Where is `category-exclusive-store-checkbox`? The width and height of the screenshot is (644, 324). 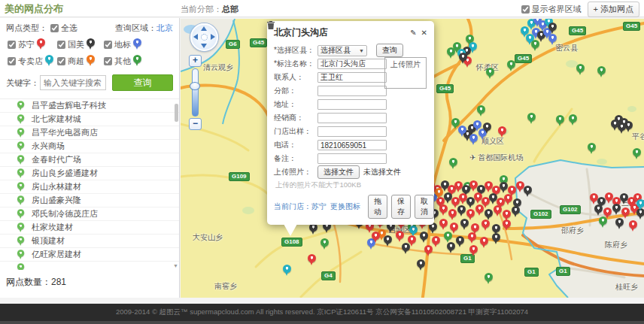
category-exclusive-store-checkbox is located at coordinates (12, 62).